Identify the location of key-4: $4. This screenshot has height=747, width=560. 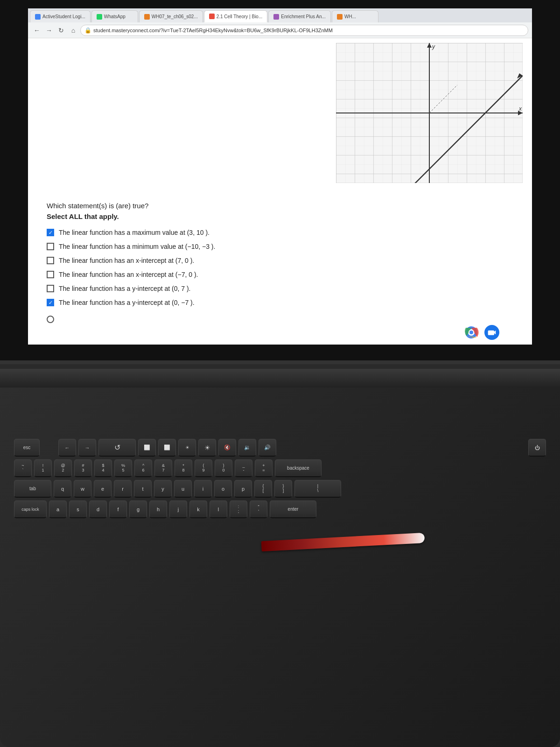
(103, 468).